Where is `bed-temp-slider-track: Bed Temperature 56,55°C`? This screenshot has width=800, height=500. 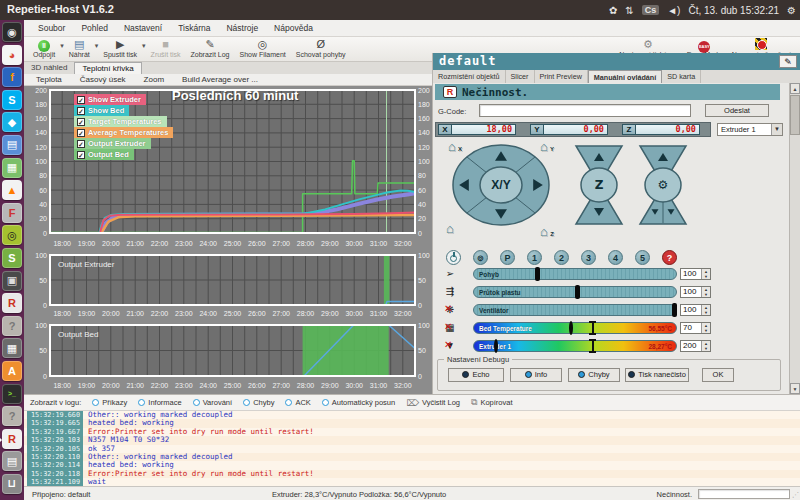
bed-temp-slider-track: Bed Temperature 56,55°C is located at coordinates (575, 328).